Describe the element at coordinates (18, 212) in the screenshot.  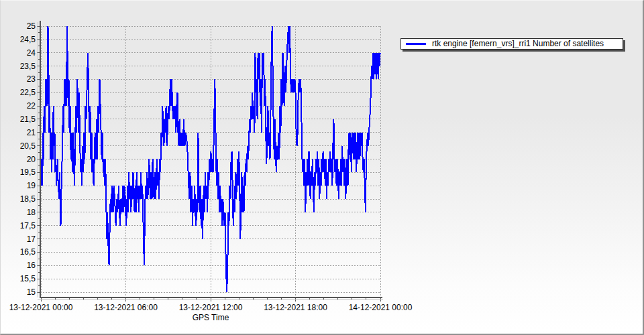
I see `y-tick-label: 18` at that location.